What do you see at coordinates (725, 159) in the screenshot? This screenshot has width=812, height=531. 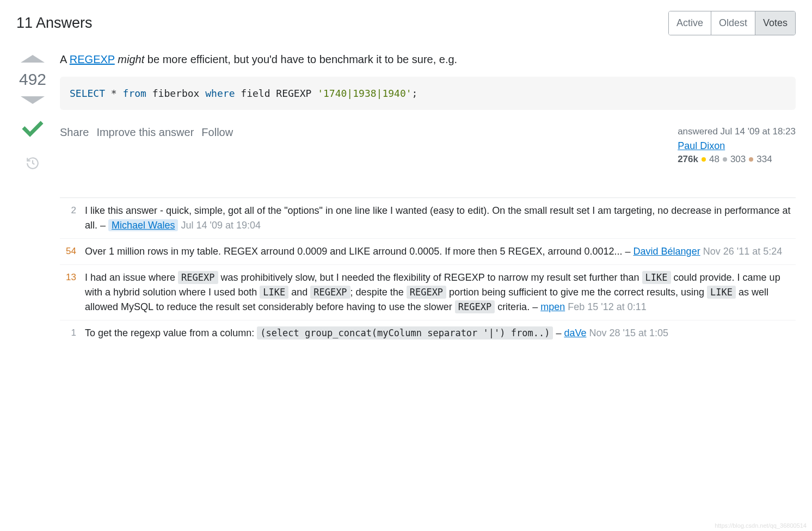 I see `silver-badge-icon` at bounding box center [725, 159].